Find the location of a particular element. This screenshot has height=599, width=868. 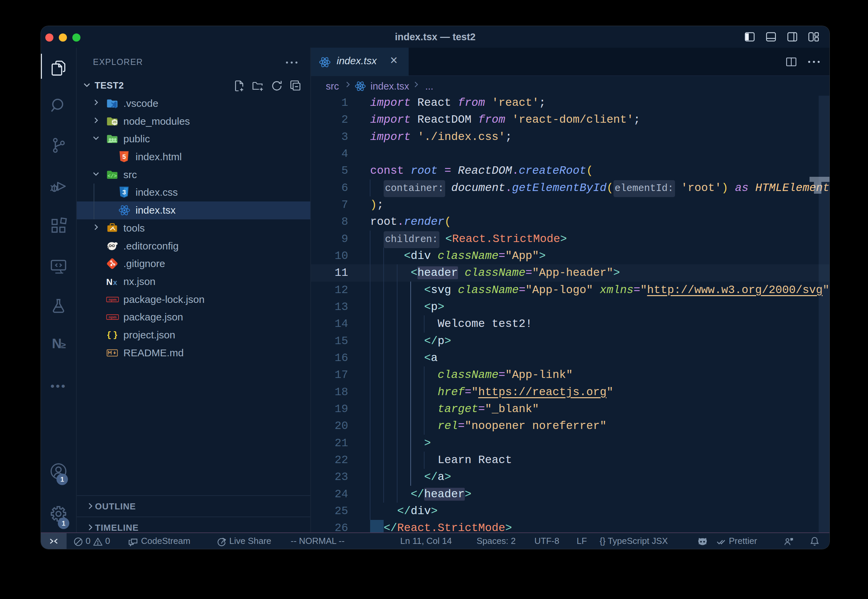

svg-text: 5 is located at coordinates (124, 157).